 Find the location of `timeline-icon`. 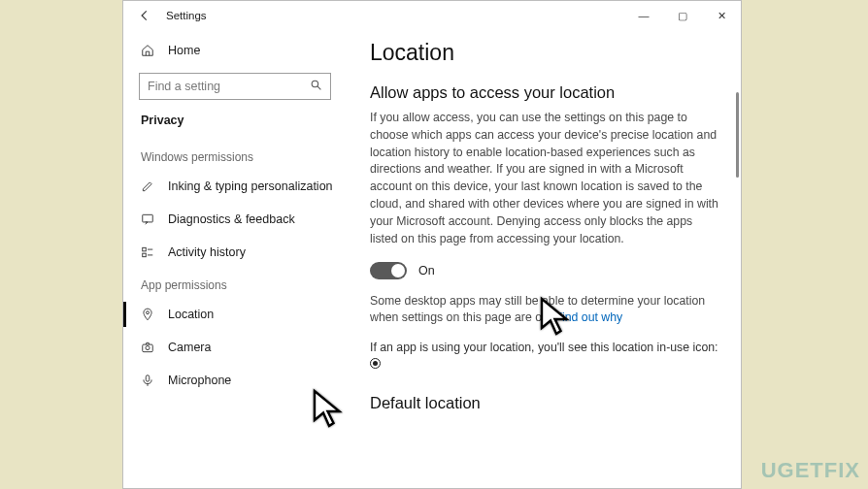

timeline-icon is located at coordinates (148, 252).